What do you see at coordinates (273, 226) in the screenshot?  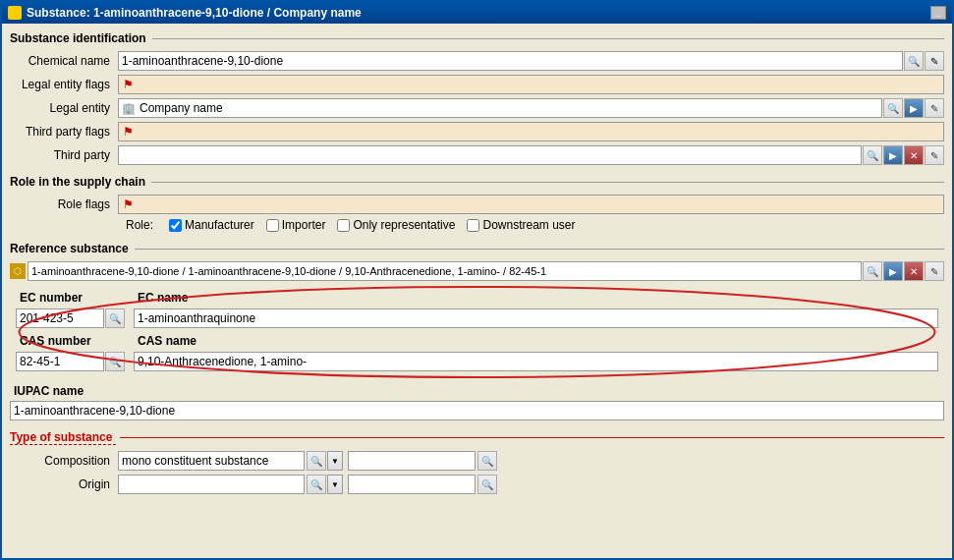 I see `importer-checkbox` at bounding box center [273, 226].